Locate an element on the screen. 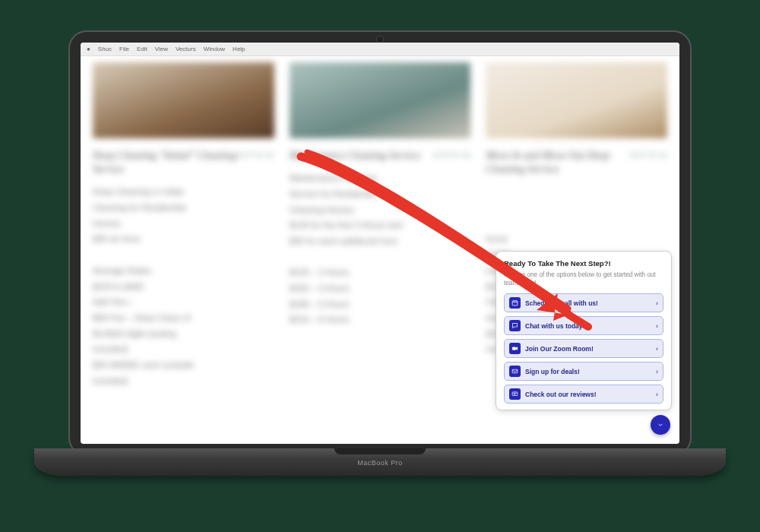 This screenshot has width=760, height=532. apple-menu-icon: ● is located at coordinates (88, 49).